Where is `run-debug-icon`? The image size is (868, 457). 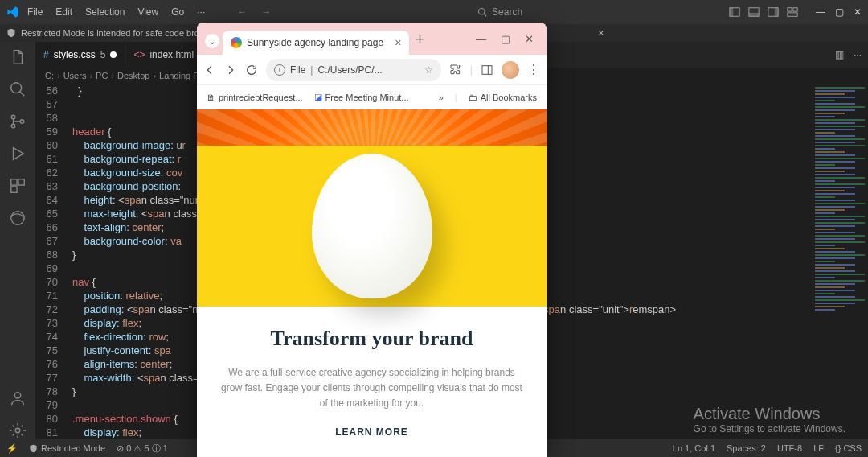
run-debug-icon is located at coordinates (18, 154).